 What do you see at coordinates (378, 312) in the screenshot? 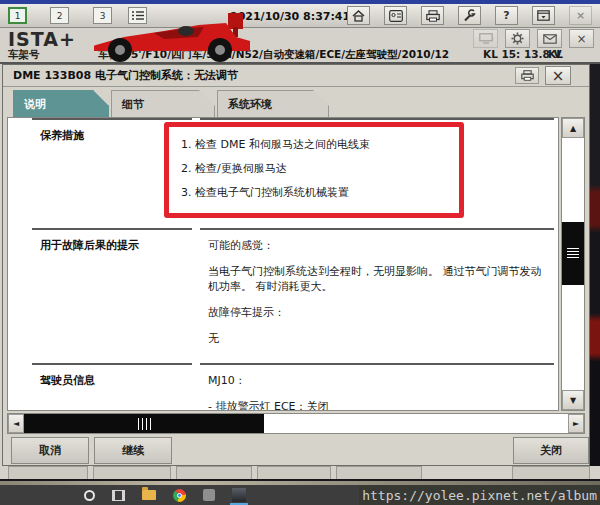
I see `content-line: 故障停车提示：` at bounding box center [378, 312].